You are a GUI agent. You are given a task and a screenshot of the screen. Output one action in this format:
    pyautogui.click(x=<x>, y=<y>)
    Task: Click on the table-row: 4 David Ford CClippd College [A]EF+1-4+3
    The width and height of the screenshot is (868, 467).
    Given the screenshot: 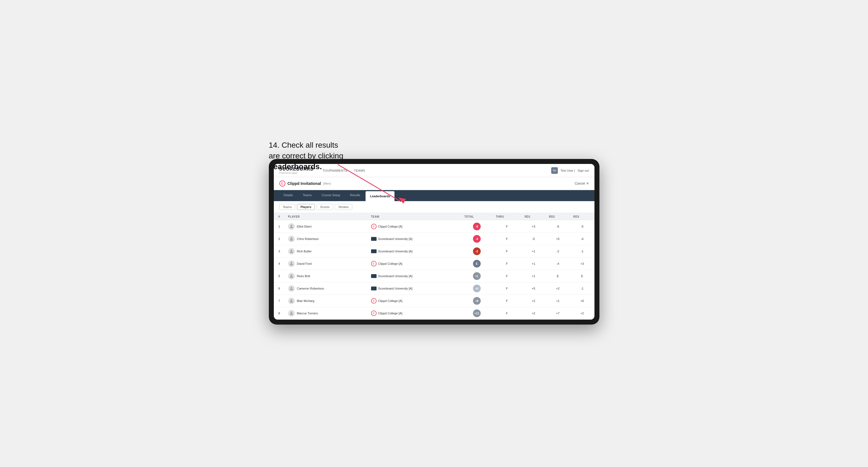 What is the action you would take?
    pyautogui.click(x=434, y=264)
    